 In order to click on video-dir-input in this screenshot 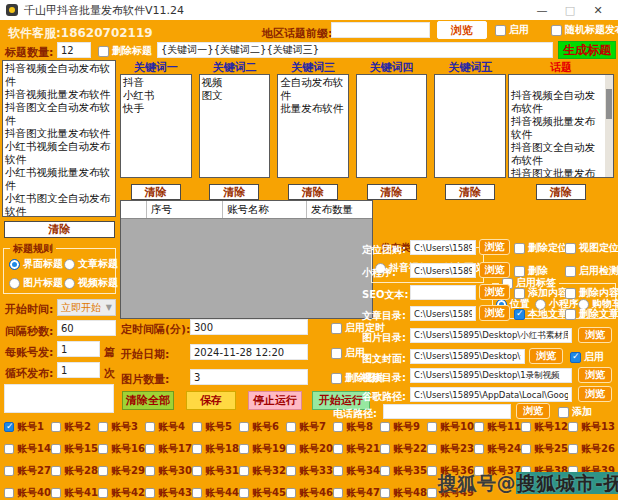, I will do `click(491, 376)`.